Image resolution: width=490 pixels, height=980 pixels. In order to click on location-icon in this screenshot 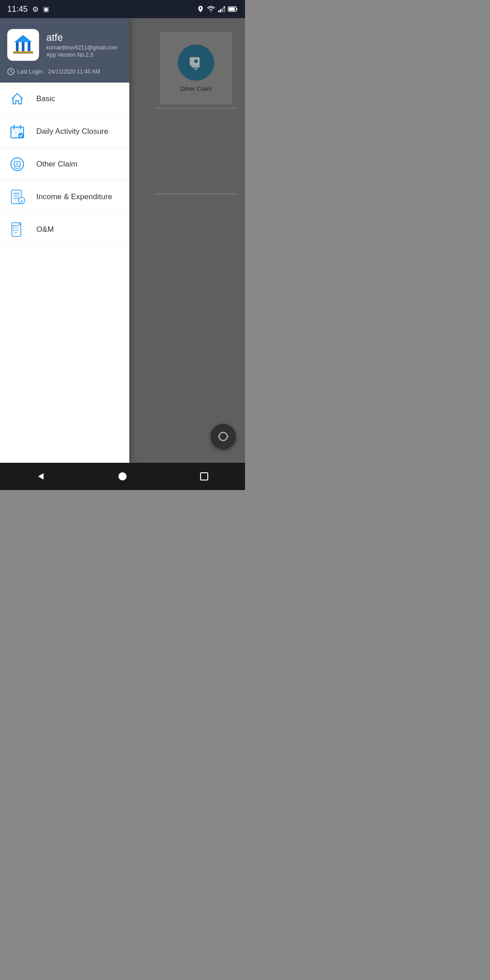, I will do `click(201, 9)`.